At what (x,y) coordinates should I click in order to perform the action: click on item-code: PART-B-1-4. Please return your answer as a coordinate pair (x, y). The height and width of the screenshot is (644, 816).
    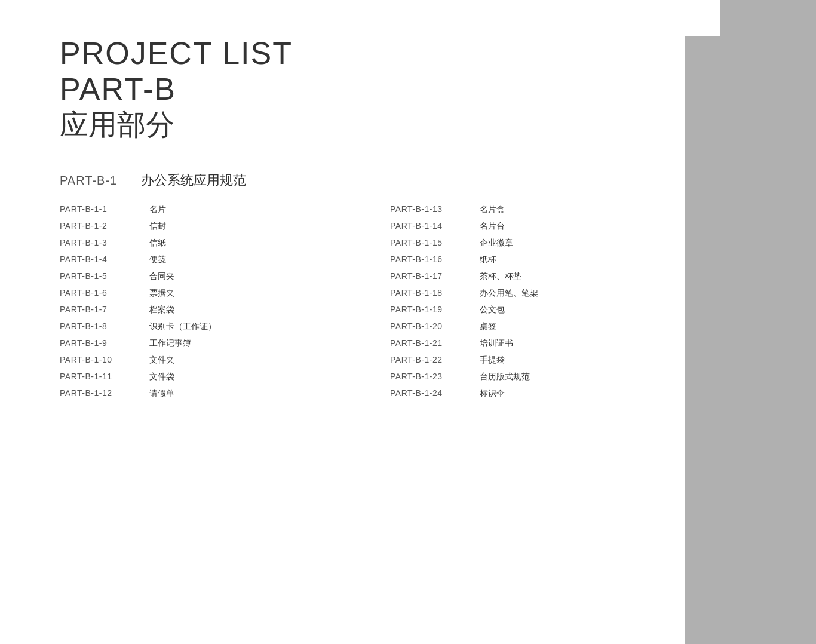
    Looking at the image, I should click on (99, 259).